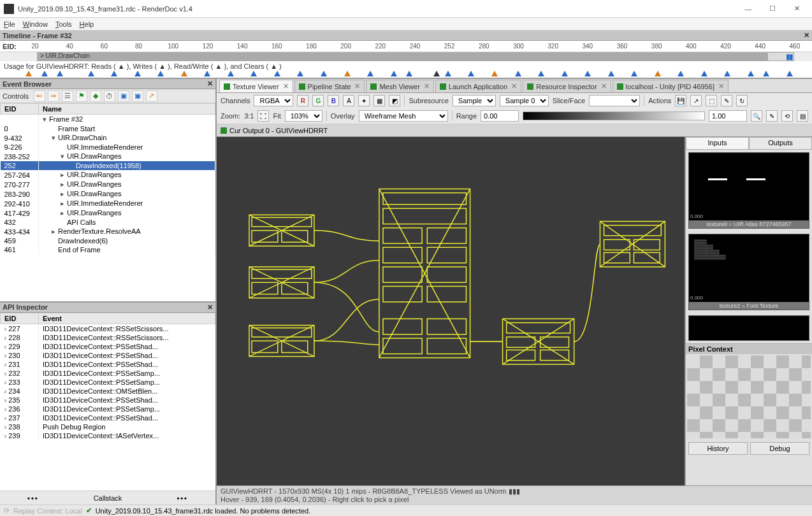  What do you see at coordinates (108, 204) in the screenshot?
I see `event-row: 292-410▸UIR.ImmediateRenderer` at bounding box center [108, 204].